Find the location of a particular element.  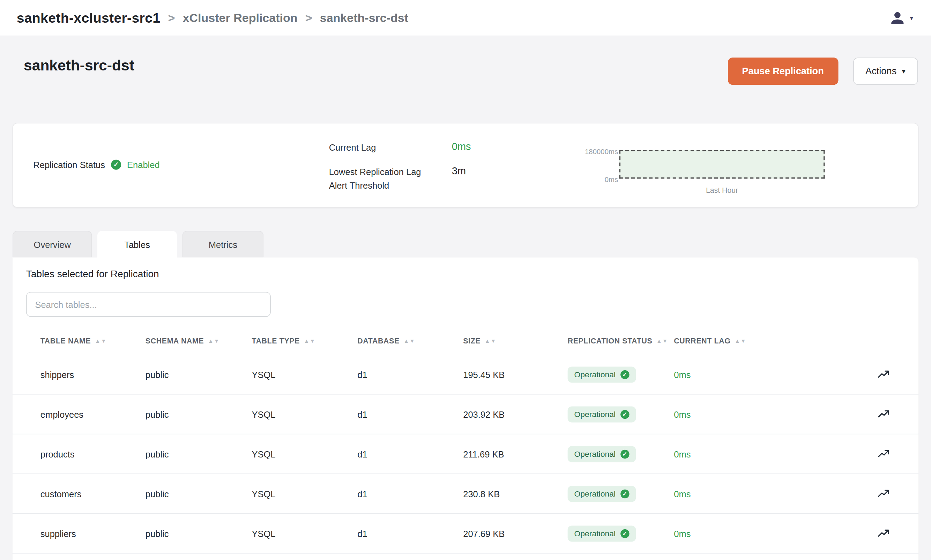

cell-table-name: employees is located at coordinates (93, 414).